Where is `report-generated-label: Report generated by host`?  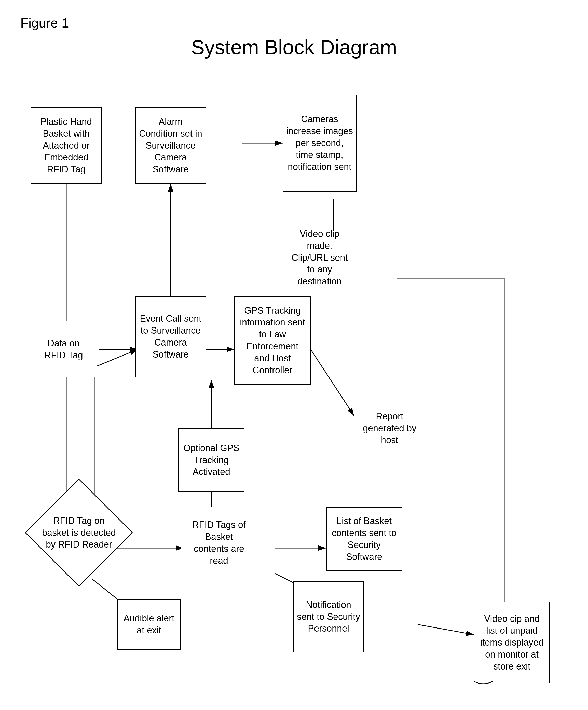 report-generated-label: Report generated by host is located at coordinates (390, 428).